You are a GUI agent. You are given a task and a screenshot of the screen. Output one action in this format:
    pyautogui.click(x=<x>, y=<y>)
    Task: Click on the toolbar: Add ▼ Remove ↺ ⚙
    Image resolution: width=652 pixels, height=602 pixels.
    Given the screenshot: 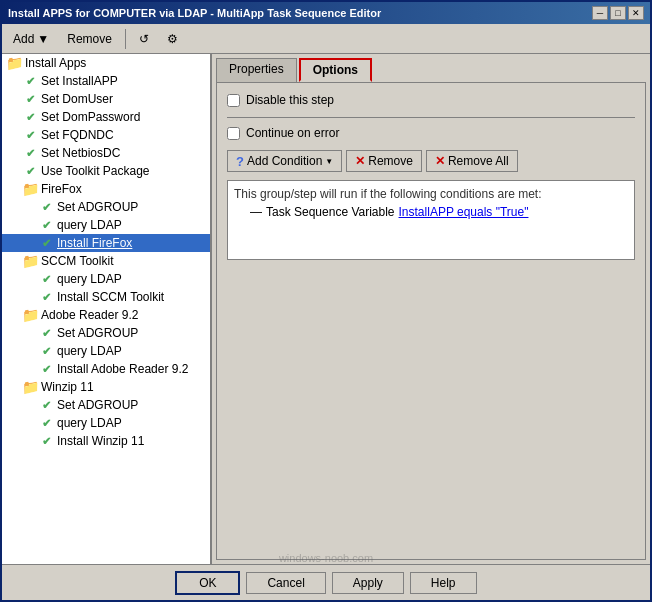 What is the action you would take?
    pyautogui.click(x=326, y=39)
    